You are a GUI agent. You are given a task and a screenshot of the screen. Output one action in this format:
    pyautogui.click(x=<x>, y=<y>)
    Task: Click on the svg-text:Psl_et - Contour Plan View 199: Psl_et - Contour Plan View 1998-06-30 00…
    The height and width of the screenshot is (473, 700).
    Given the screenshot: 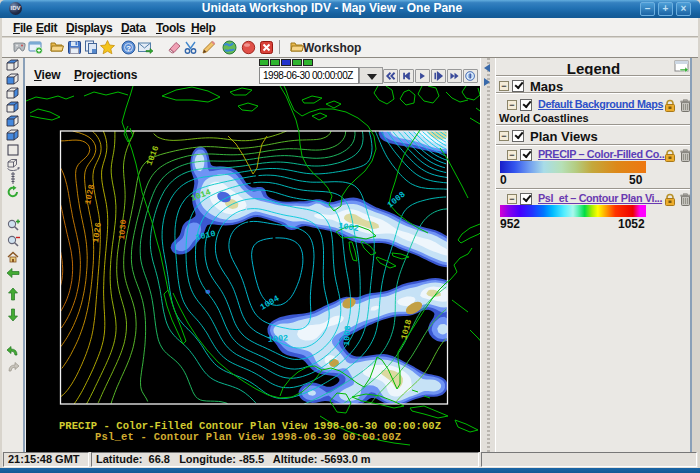 What is the action you would take?
    pyautogui.click(x=248, y=437)
    